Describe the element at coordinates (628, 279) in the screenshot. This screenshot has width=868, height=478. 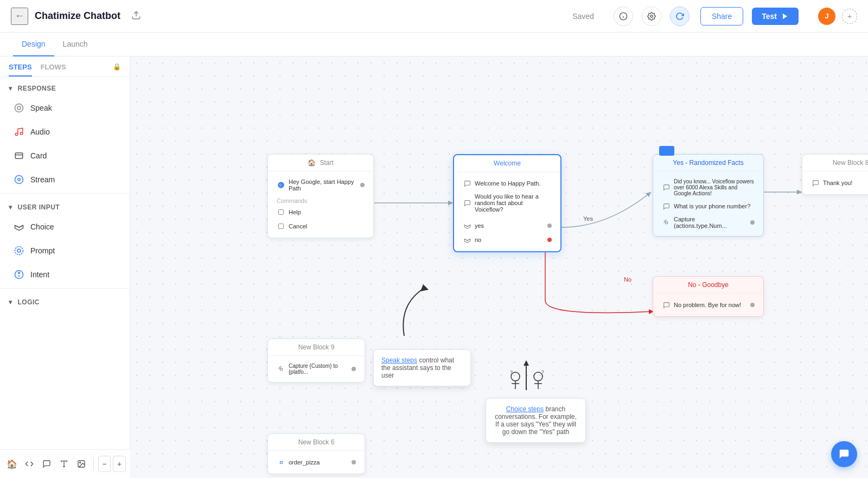
I see `svg-text: No` at that location.